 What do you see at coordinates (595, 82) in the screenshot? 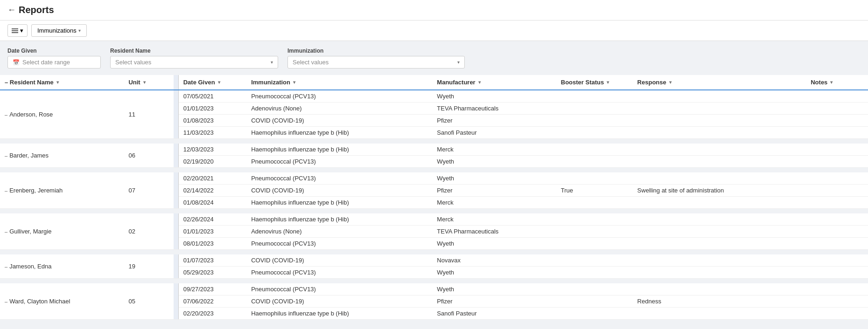
I see `col-header-booster-status: Booster Status ▾` at bounding box center [595, 82].